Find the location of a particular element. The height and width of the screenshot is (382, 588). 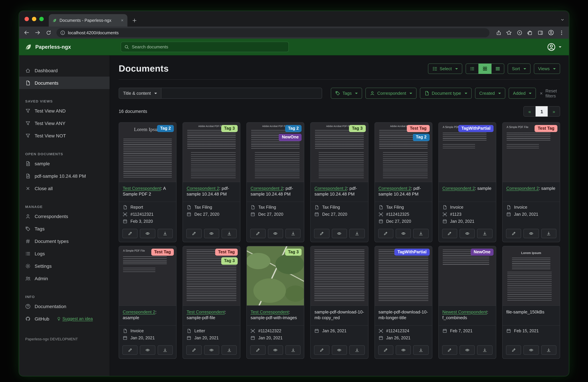

close-window-button is located at coordinates (27, 19).